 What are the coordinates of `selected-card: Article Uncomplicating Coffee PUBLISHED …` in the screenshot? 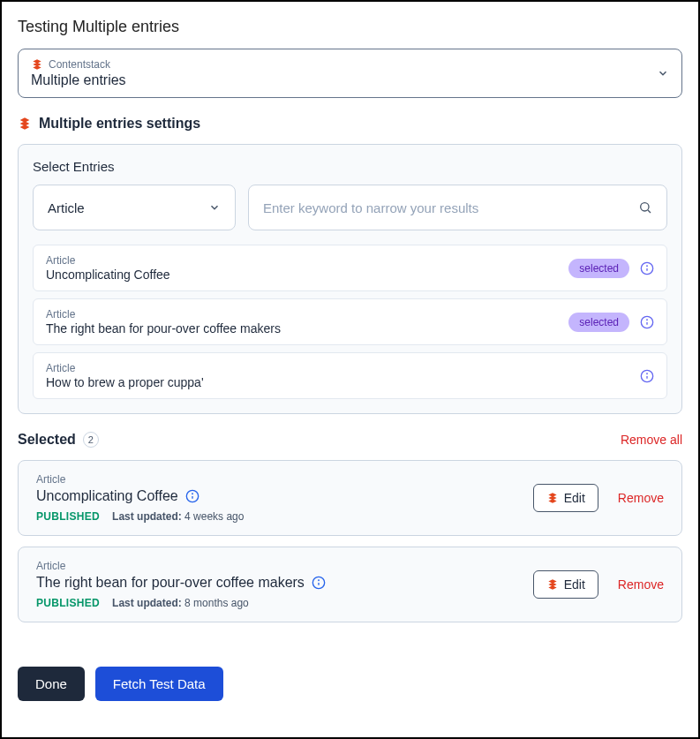 It's located at (350, 498).